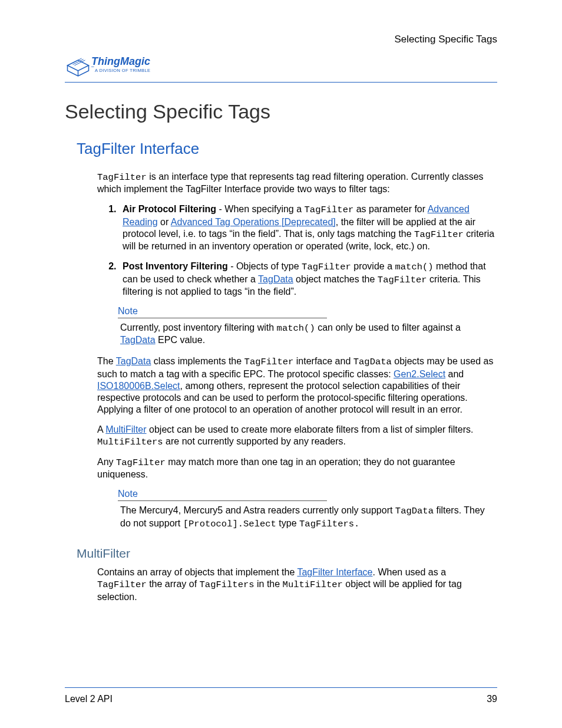 Image resolution: width=562 pixels, height=728 pixels. What do you see at coordinates (336, 279) in the screenshot?
I see `text: object matches the` at bounding box center [336, 279].